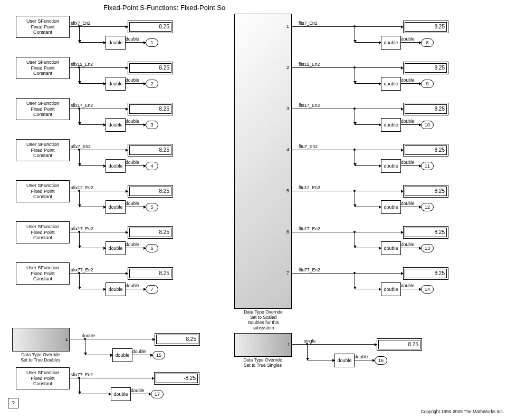 The height and width of the screenshot is (420, 507). Describe the element at coordinates (391, 84) in the screenshot. I see `double-convert-R1: double` at that location.